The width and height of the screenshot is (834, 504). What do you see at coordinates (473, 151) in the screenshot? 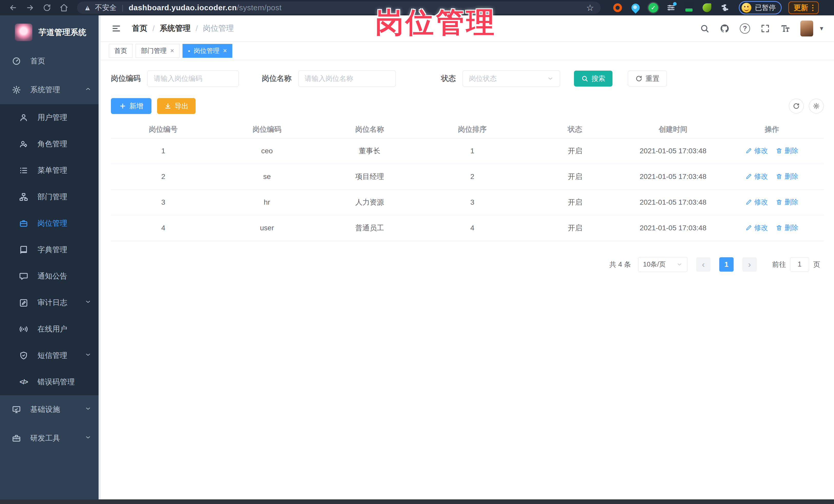
I see `cell-post-sort: 1` at bounding box center [473, 151].